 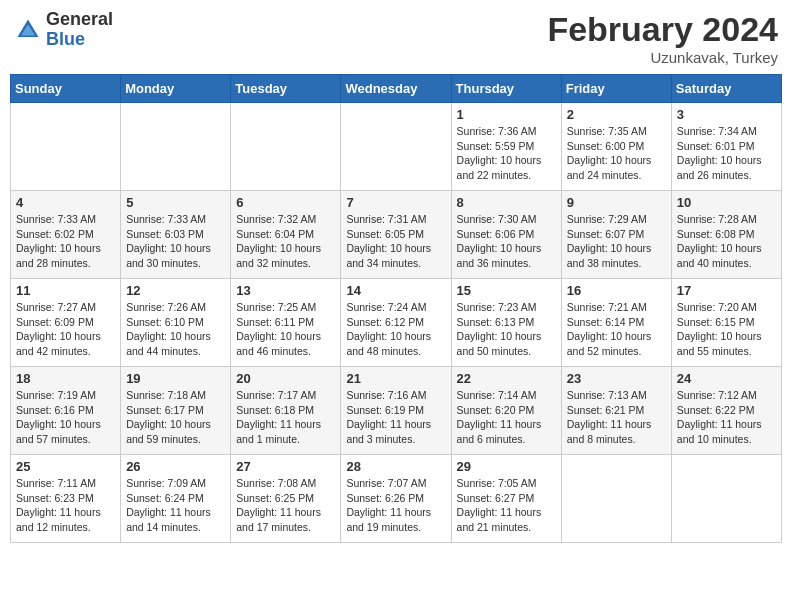 I want to click on day-cell: 14Sunrise: 7:24 AM Sunset: 6:12 PM Dayli…, so click(x=396, y=323).